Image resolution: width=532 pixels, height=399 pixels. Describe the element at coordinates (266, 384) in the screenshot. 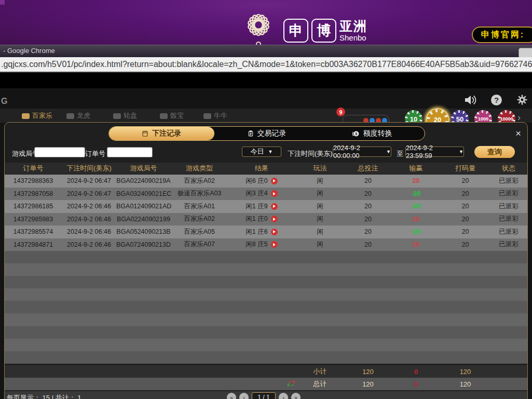

I see `total-row: 总计 120 0 120` at that location.